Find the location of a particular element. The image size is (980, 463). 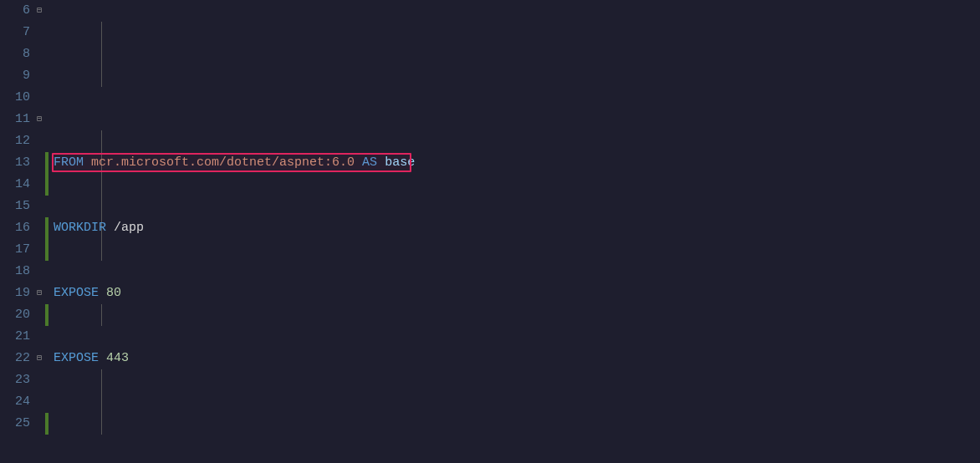

line-number: 13 is located at coordinates (15, 163).